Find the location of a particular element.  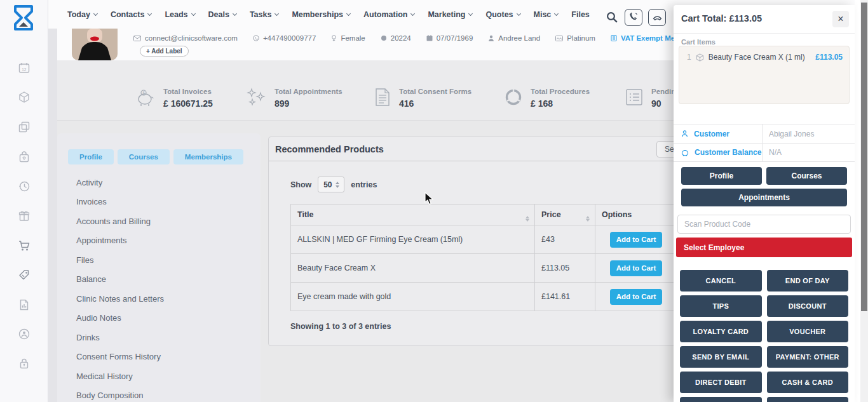

tab-memberships: Memberships is located at coordinates (208, 157).